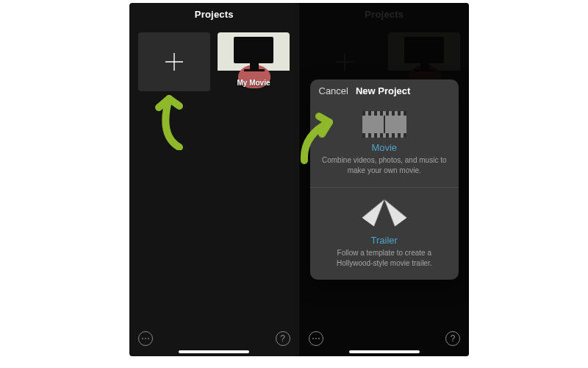 The width and height of the screenshot is (588, 368). Describe the element at coordinates (174, 62) in the screenshot. I see `plus-icon` at that location.